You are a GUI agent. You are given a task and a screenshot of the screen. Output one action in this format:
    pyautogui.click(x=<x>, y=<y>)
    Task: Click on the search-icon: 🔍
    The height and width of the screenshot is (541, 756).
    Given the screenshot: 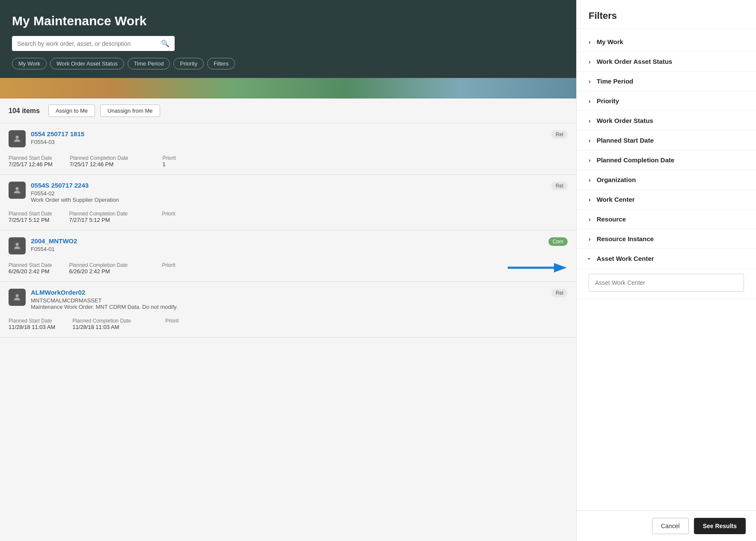 What is the action you would take?
    pyautogui.click(x=165, y=44)
    